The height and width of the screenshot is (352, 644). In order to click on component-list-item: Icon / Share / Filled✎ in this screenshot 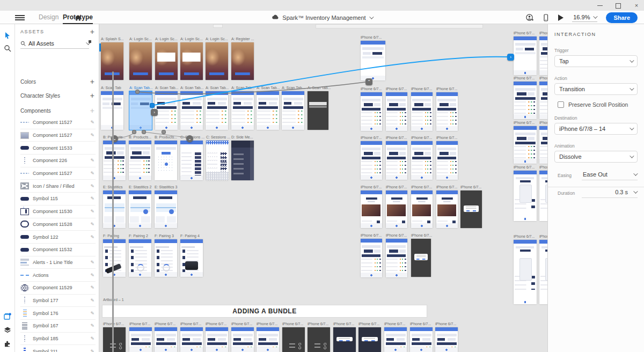, I will do `click(58, 186)`.